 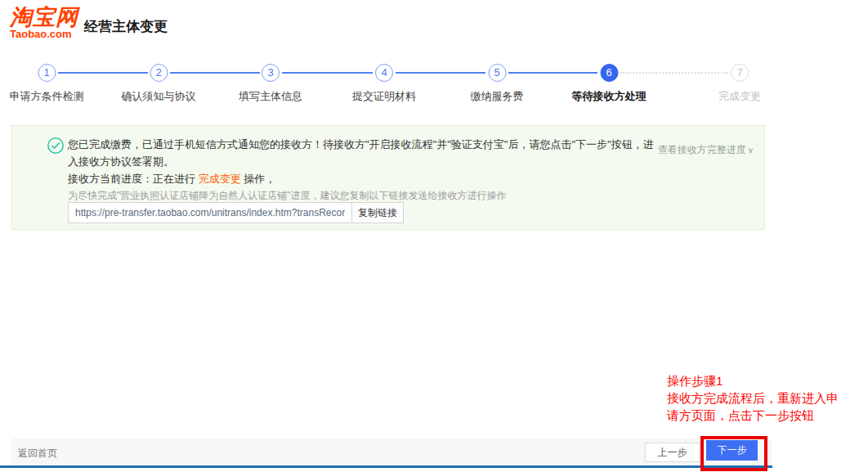 What do you see at coordinates (497, 83) in the screenshot?
I see `step-5-pay-service-fee: 5 缴纳服务费` at bounding box center [497, 83].